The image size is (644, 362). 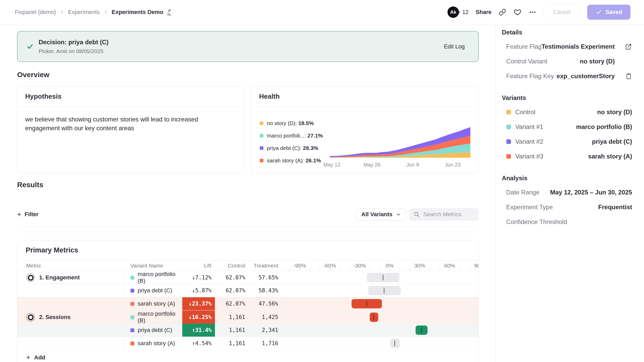 What do you see at coordinates (32, 214) in the screenshot?
I see `filter-label: Filter` at bounding box center [32, 214].